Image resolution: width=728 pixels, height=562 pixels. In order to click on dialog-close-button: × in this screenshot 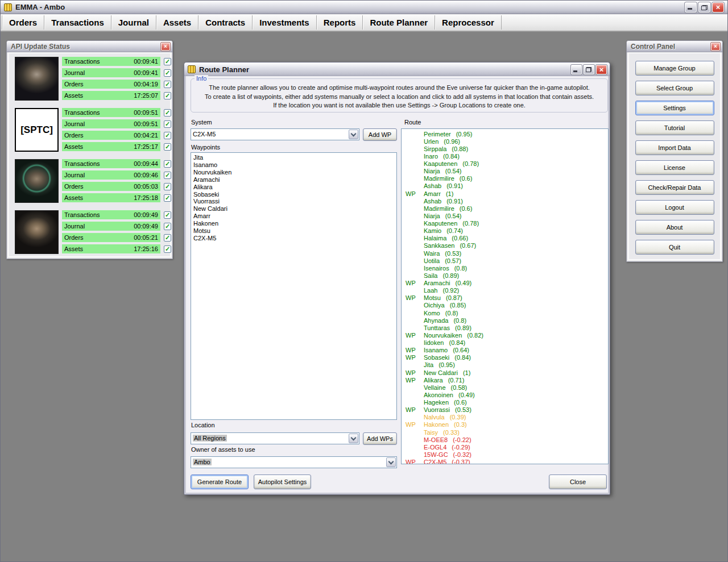, I will do `click(602, 69)`.